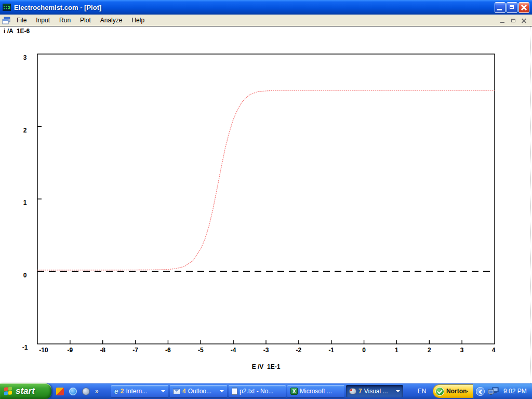 This screenshot has width=532, height=399. What do you see at coordinates (25, 391) in the screenshot?
I see `start-button-label: start` at bounding box center [25, 391].